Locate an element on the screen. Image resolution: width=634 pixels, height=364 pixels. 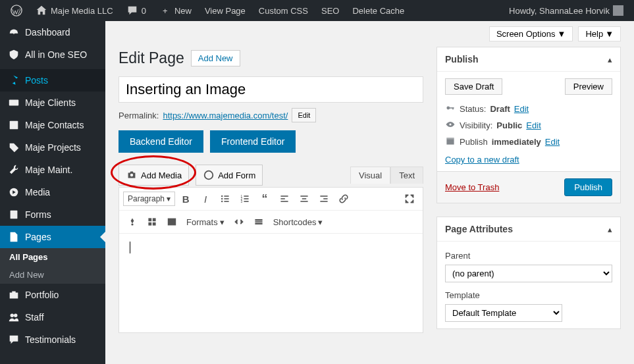
italic-icon: I is located at coordinates (205, 199).